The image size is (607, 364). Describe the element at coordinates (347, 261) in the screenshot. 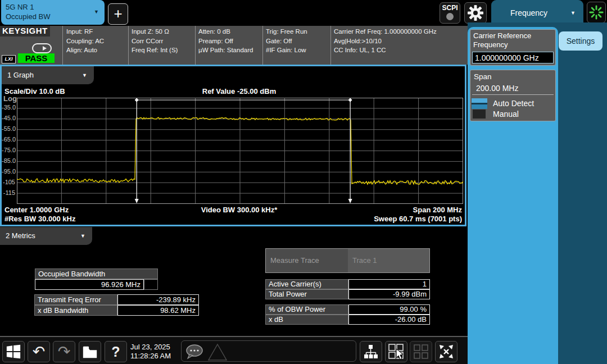

I see `measure-trace-dropdown: Measure Trace Trace 1` at that location.